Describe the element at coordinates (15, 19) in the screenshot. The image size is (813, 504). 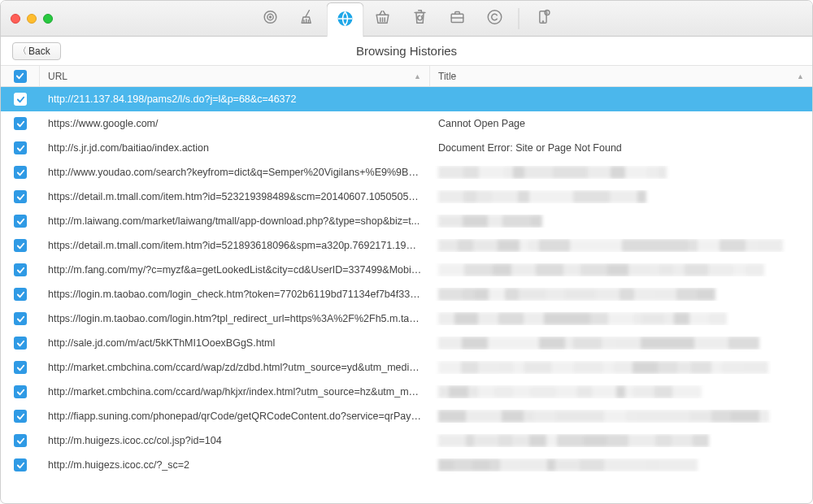
I see `close-window-button` at that location.